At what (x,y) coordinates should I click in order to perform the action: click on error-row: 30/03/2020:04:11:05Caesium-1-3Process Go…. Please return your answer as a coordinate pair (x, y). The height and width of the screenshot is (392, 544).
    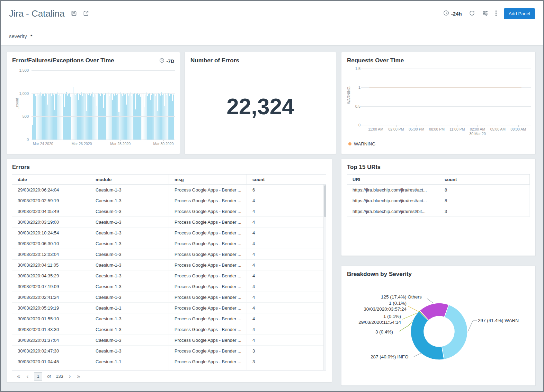
    Looking at the image, I should click on (169, 265).